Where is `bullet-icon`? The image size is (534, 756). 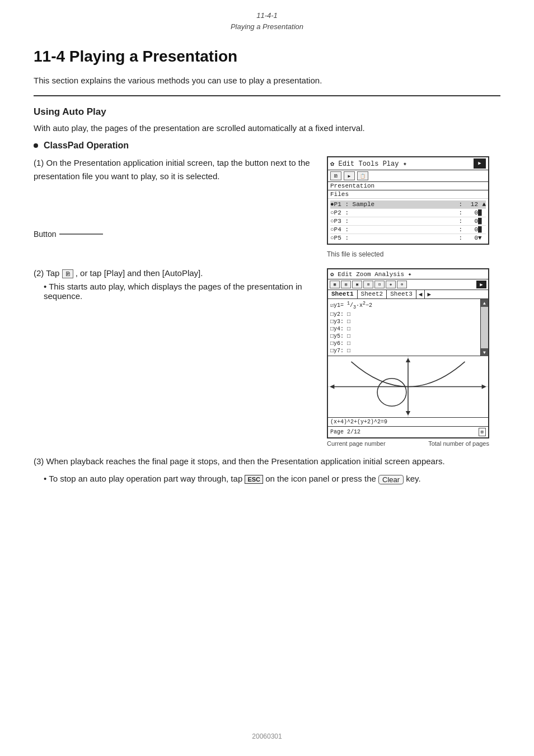 bullet-icon is located at coordinates (36, 146).